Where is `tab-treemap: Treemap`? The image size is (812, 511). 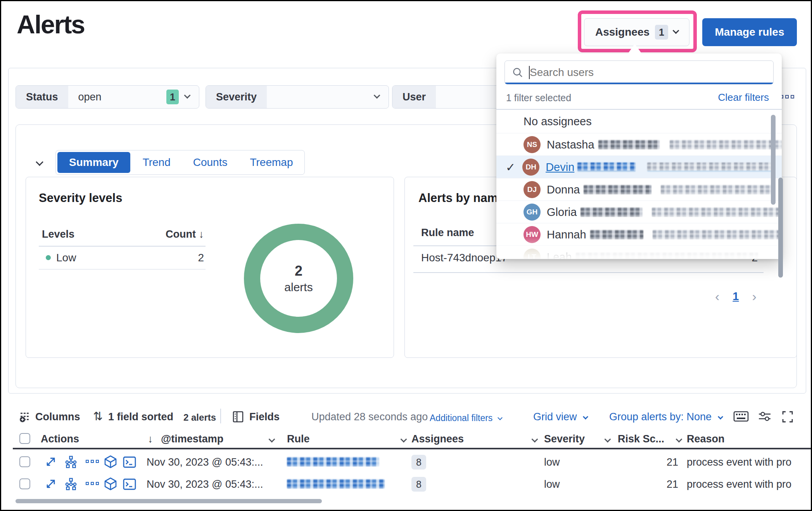 tab-treemap: Treemap is located at coordinates (271, 162).